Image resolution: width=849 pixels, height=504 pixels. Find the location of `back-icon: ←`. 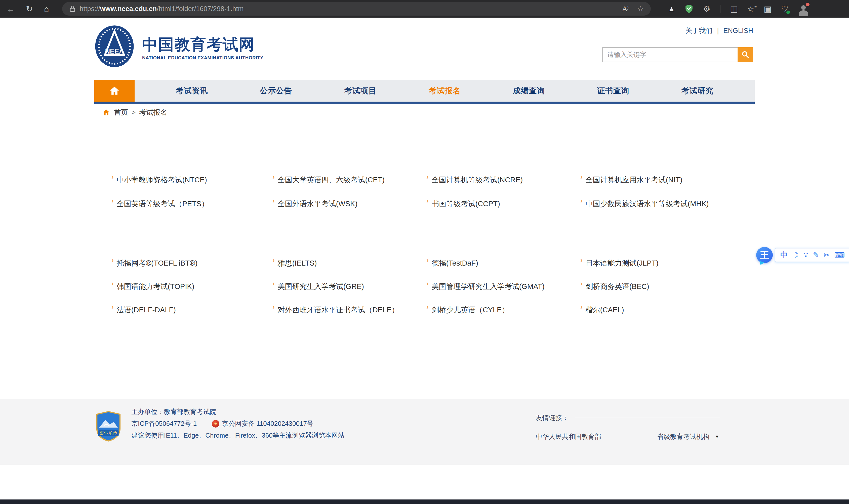

back-icon: ← is located at coordinates (11, 9).